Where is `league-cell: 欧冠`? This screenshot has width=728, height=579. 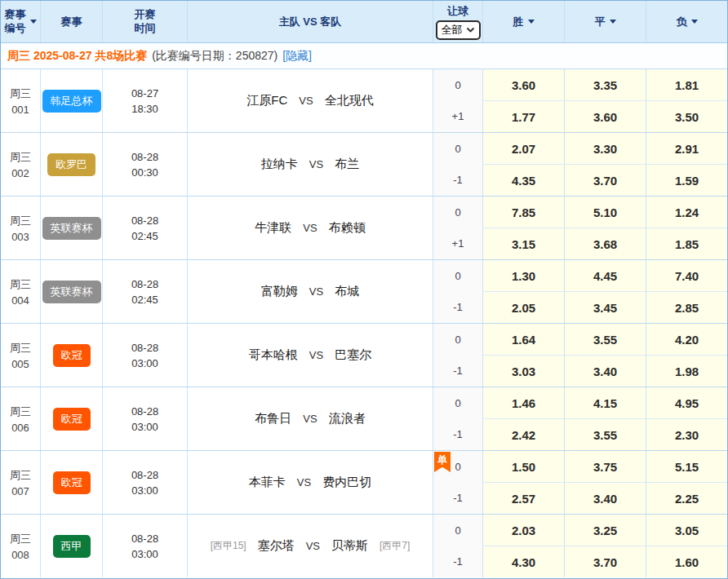
league-cell: 欧冠 is located at coordinates (71, 419).